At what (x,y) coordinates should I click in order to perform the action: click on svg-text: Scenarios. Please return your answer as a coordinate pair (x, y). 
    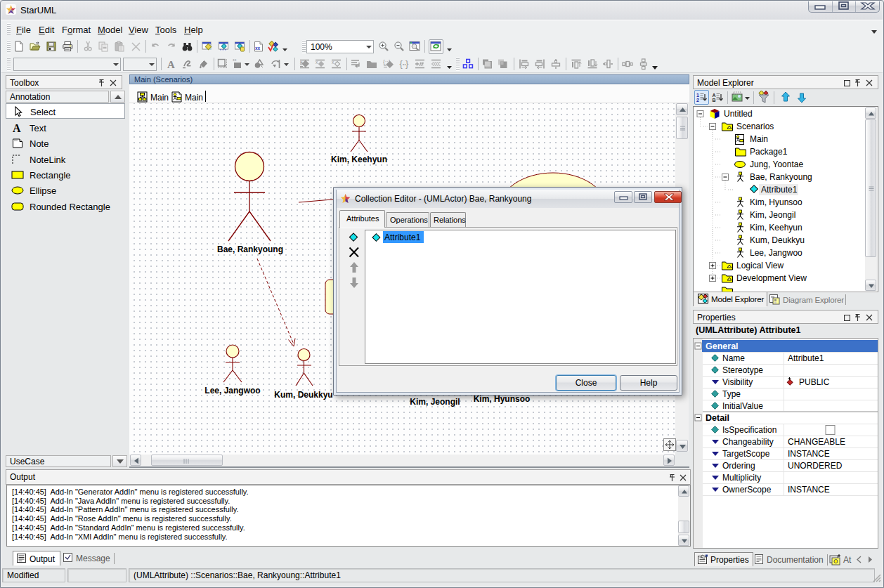
    Looking at the image, I should click on (755, 126).